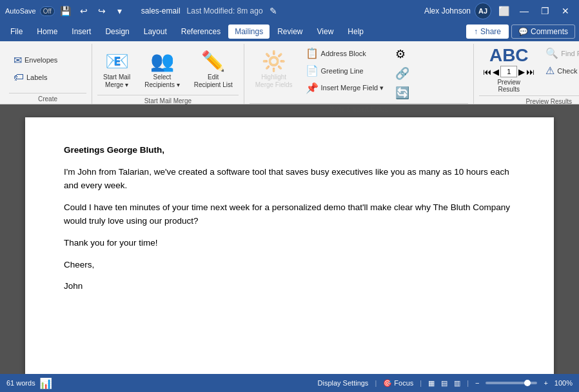  I want to click on word-count-icon: 📊, so click(46, 383).